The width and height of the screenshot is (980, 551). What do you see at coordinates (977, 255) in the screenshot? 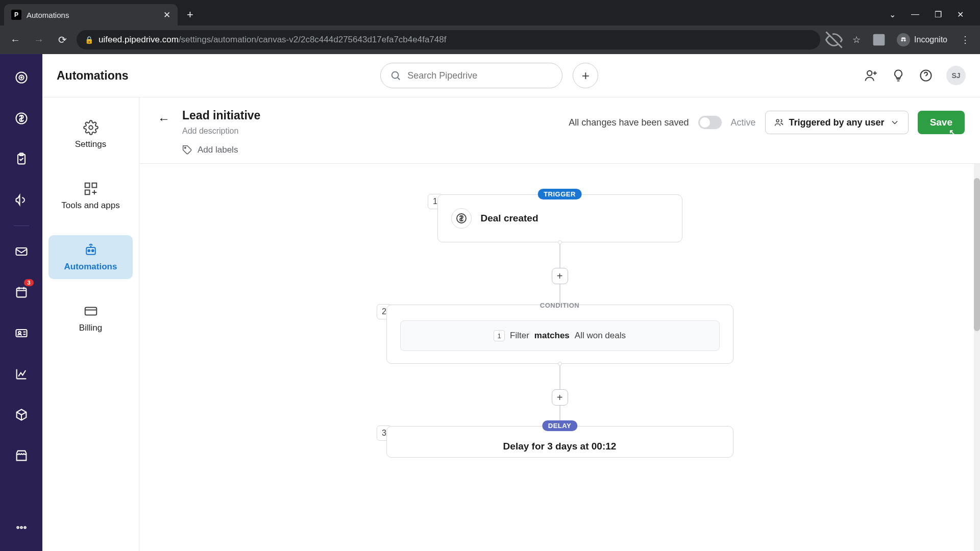
I see `scrollbar-thumb` at bounding box center [977, 255].